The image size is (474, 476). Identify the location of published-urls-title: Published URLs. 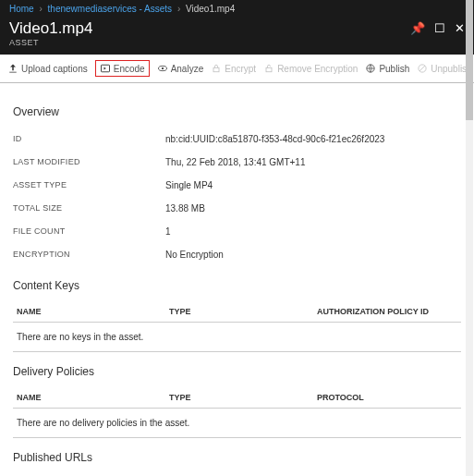
(237, 458).